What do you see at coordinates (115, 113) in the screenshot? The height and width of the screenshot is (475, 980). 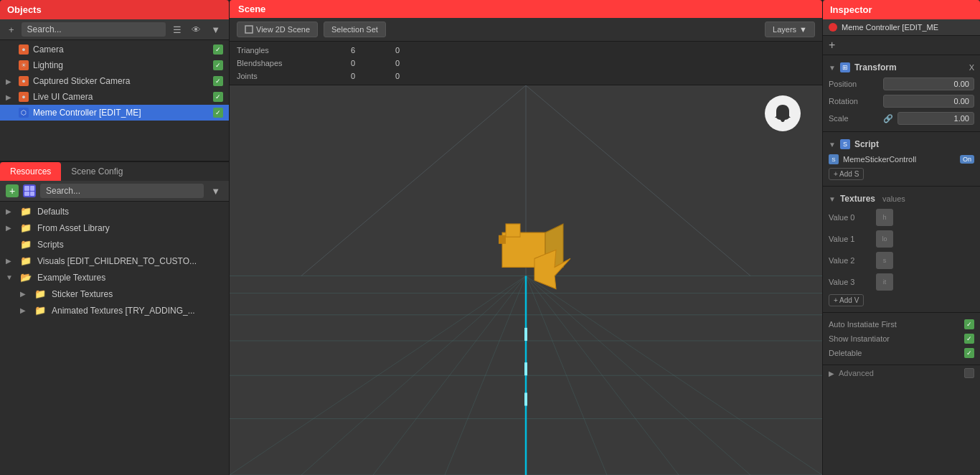 I see `object-item-meme-controller: ⬡ Meme Controller [EDIT_ME] ✓` at bounding box center [115, 113].